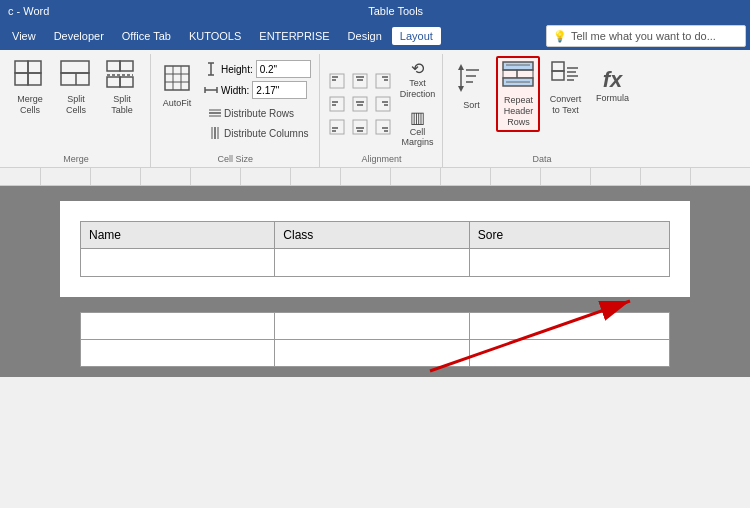 This screenshot has height=508, width=750. I want to click on split-table-icon, so click(122, 76).